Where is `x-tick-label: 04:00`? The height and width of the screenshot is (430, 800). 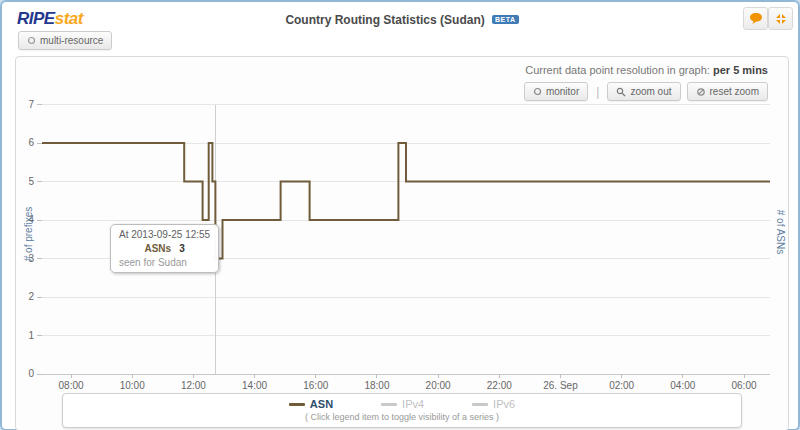
x-tick-label: 04:00 is located at coordinates (682, 386).